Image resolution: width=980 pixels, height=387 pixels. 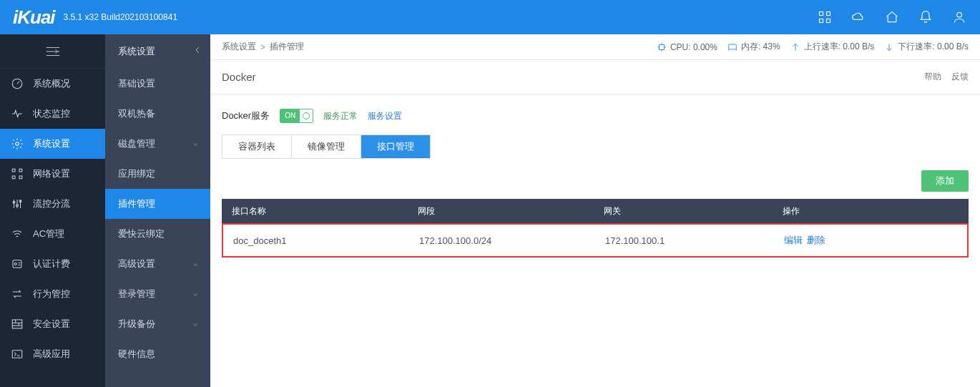 I want to click on service-toggle: ON, so click(x=296, y=116).